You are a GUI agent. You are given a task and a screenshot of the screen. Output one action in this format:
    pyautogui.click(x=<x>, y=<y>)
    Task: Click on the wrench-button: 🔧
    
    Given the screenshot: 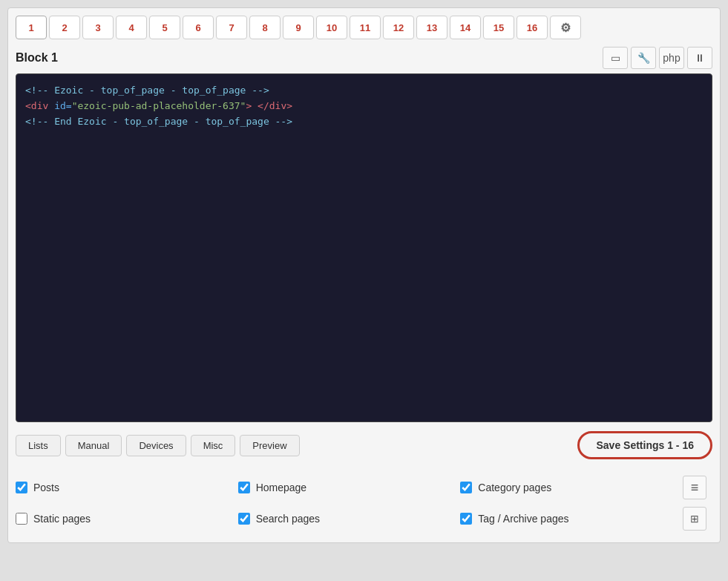 What is the action you would take?
    pyautogui.click(x=643, y=58)
    